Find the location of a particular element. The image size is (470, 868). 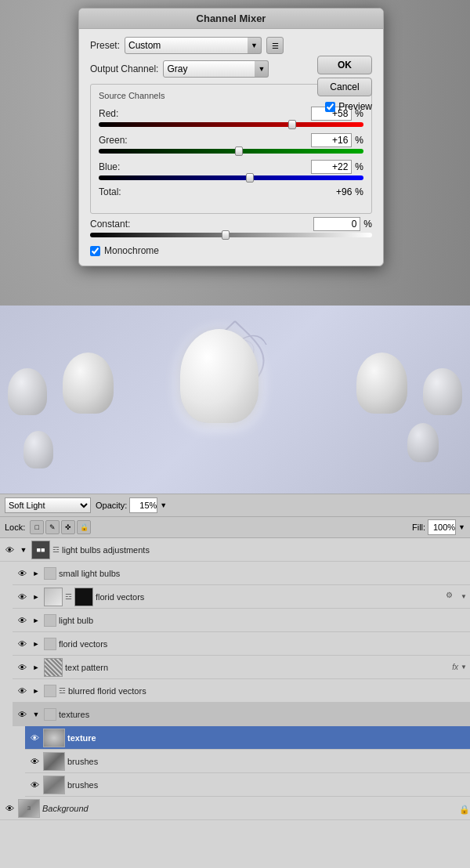

green-value-box: +16 is located at coordinates (331, 140).